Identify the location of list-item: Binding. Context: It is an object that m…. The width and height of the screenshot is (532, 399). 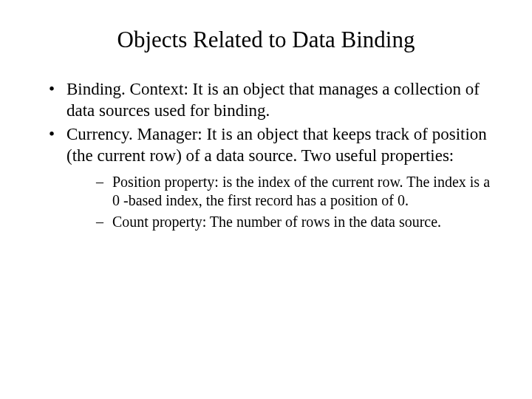
(270, 100).